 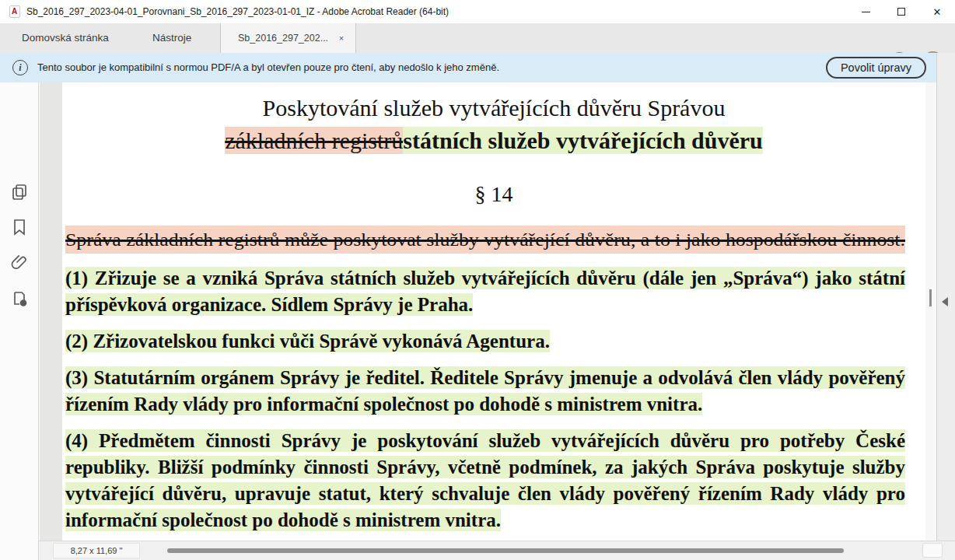 What do you see at coordinates (876, 68) in the screenshot?
I see `enable-editing-button: Povolit úpravy` at bounding box center [876, 68].